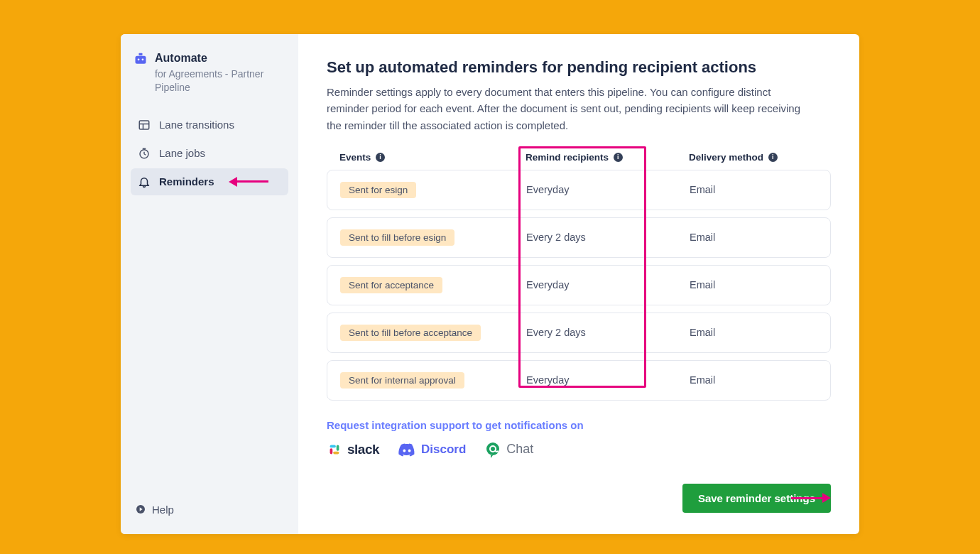  I want to click on integration-slack: slack, so click(353, 450).